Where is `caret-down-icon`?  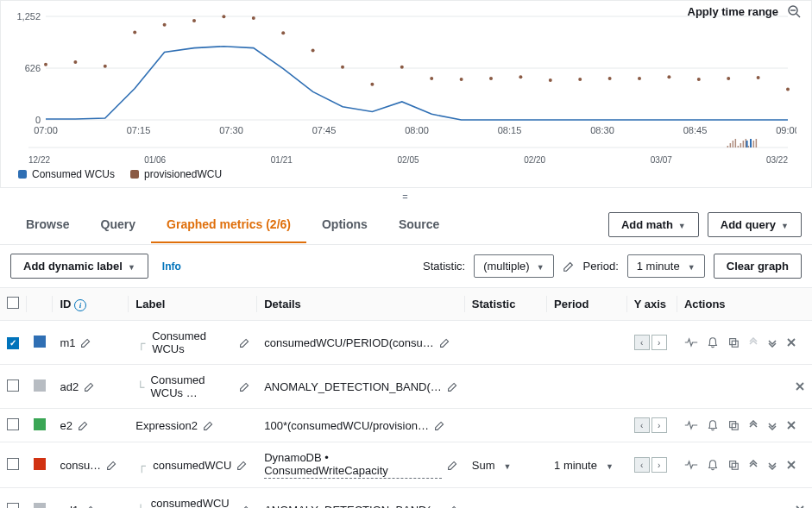 caret-down-icon is located at coordinates (540, 266).